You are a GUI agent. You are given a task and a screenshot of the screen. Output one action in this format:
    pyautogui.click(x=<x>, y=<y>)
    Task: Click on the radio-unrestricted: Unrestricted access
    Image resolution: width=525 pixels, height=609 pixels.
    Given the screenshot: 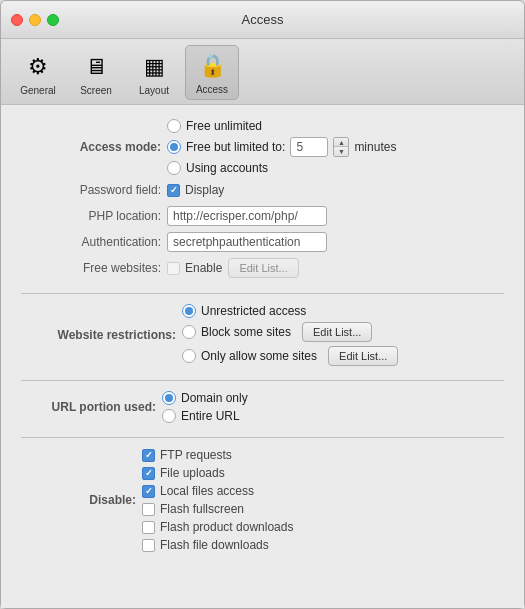 What is the action you would take?
    pyautogui.click(x=290, y=311)
    